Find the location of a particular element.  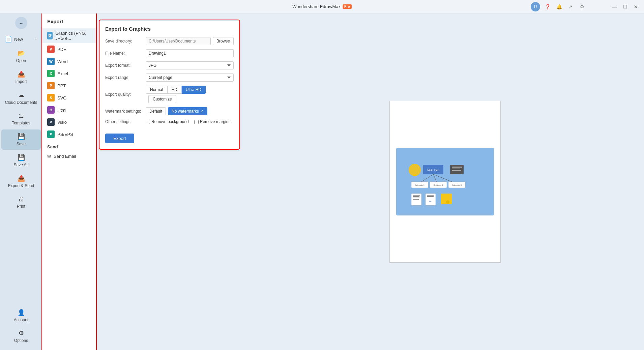

excel-label: Excel is located at coordinates (63, 74).